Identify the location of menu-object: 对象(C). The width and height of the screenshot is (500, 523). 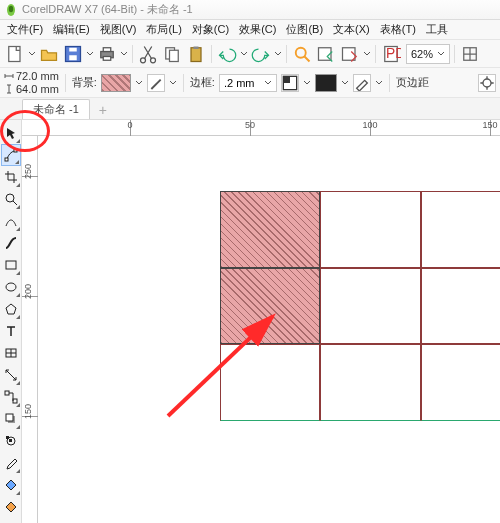
(210, 30).